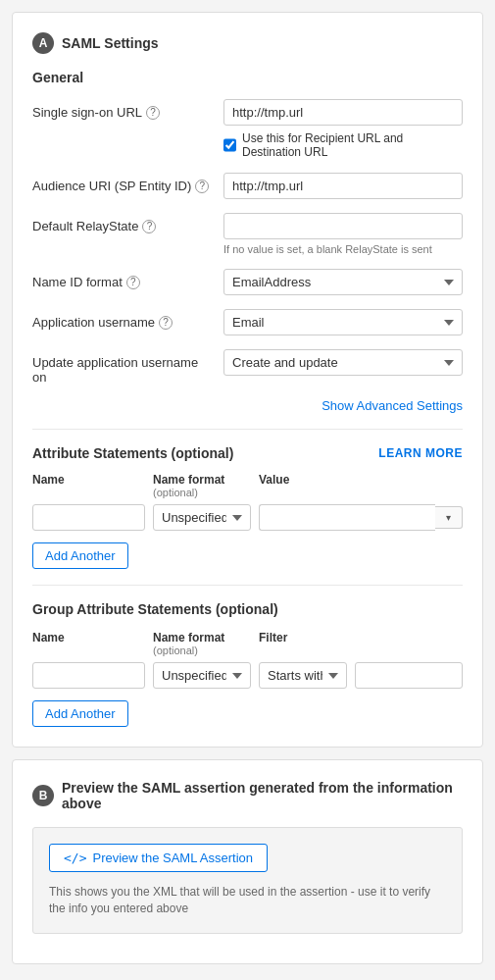 The height and width of the screenshot is (980, 495). Describe the element at coordinates (43, 43) in the screenshot. I see `card-a-badge: A` at that location.